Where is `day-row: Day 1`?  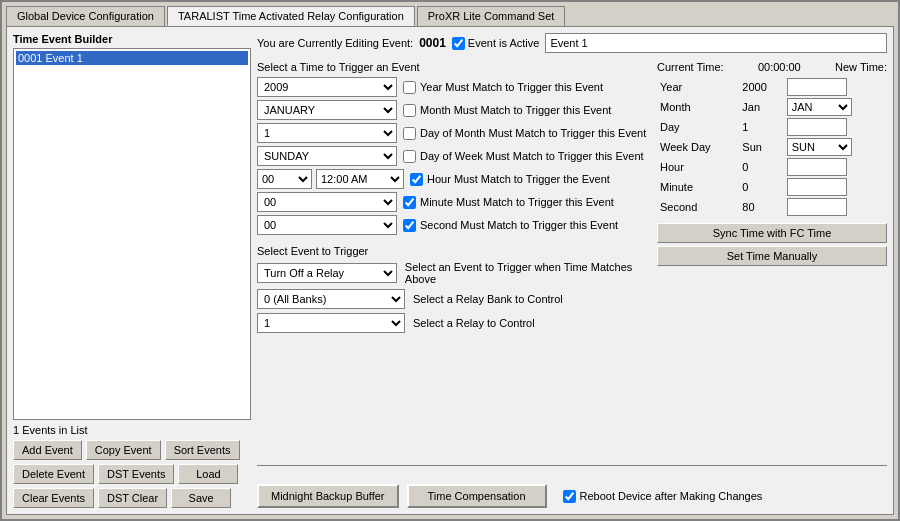
day-row: Day 1 is located at coordinates (772, 127).